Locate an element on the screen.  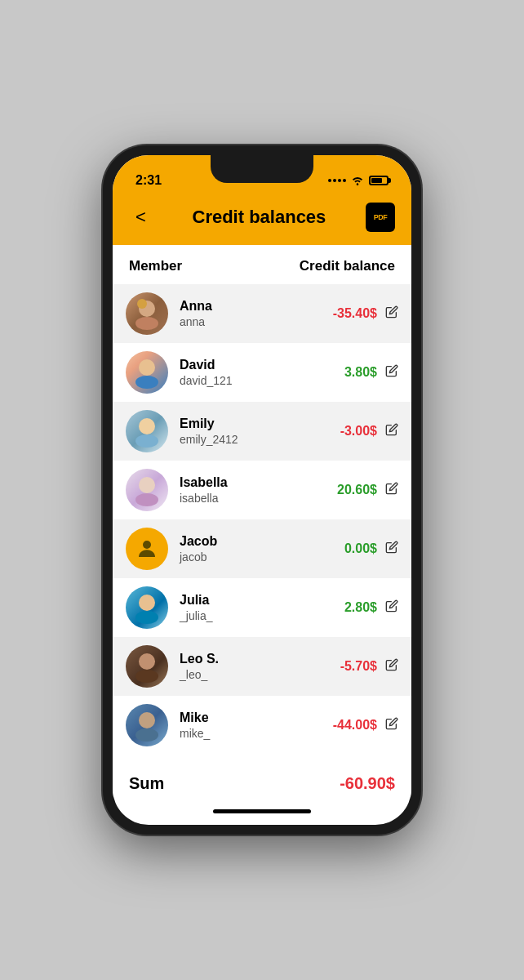
member-name: Emily is located at coordinates (260, 424).